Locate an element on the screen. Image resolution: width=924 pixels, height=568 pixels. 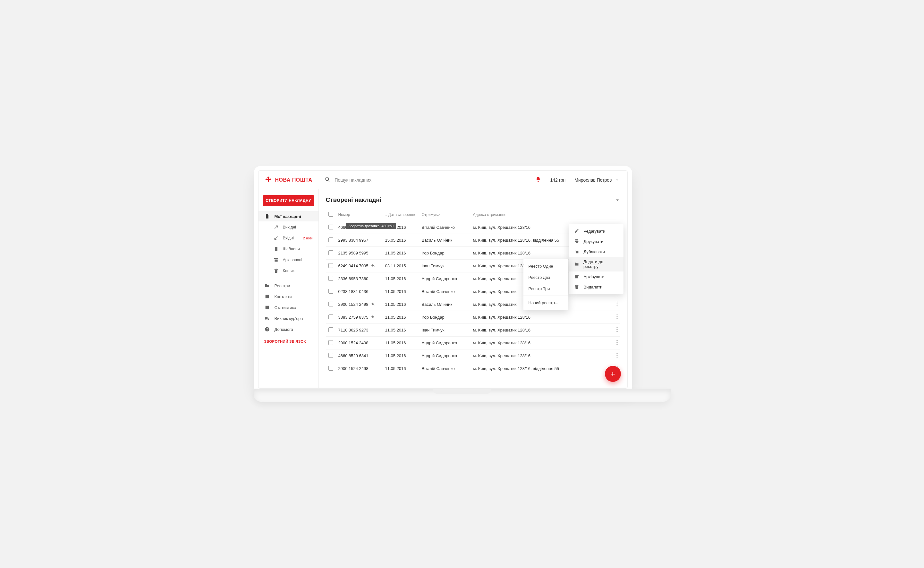
sidebar-item-trash: Кошик is located at coordinates (288, 271).